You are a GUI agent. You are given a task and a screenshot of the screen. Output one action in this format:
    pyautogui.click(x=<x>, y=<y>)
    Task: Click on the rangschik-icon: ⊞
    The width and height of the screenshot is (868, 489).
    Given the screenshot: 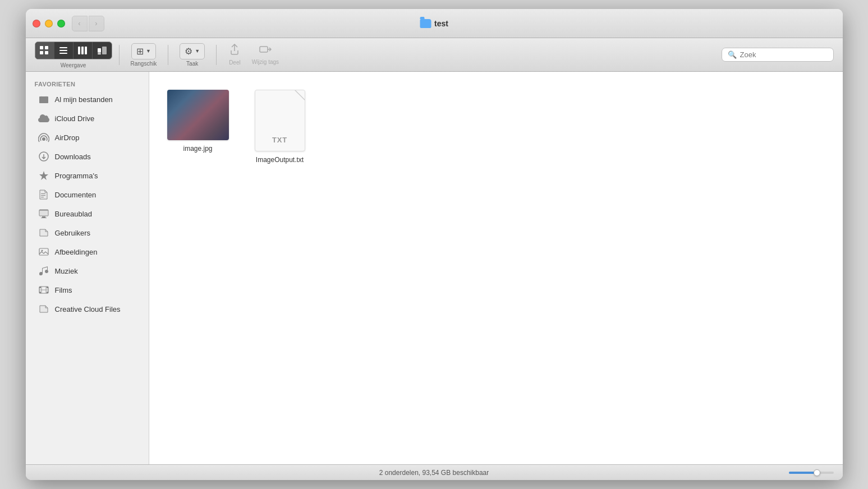 What is the action you would take?
    pyautogui.click(x=140, y=52)
    